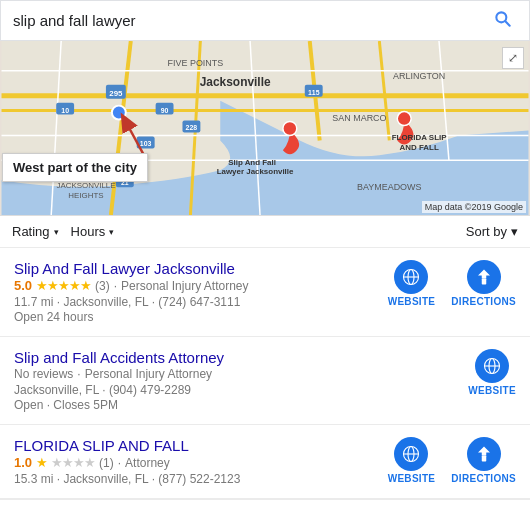 The height and width of the screenshot is (512, 530). I want to click on hours-caret-icon: ▾, so click(112, 232).